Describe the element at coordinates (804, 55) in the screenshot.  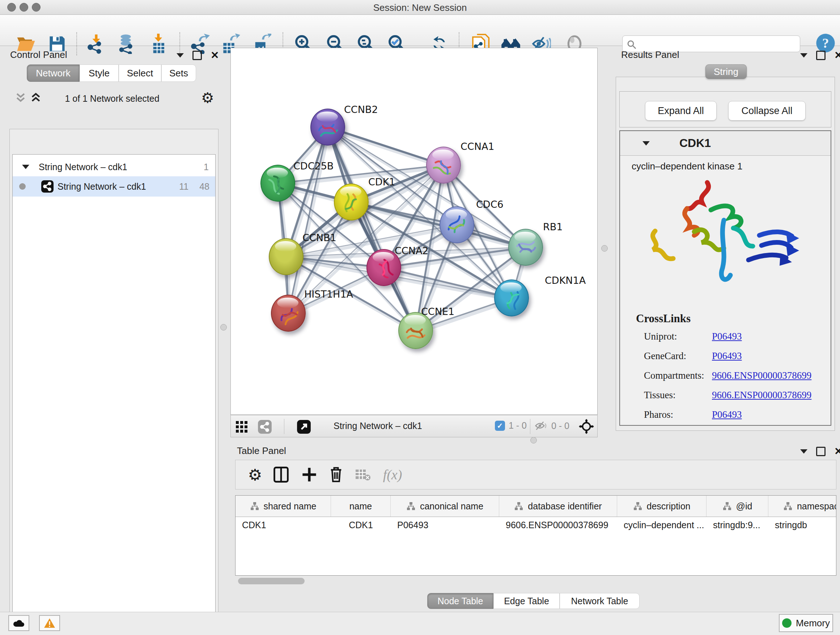
I see `results-panel-float-icon` at that location.